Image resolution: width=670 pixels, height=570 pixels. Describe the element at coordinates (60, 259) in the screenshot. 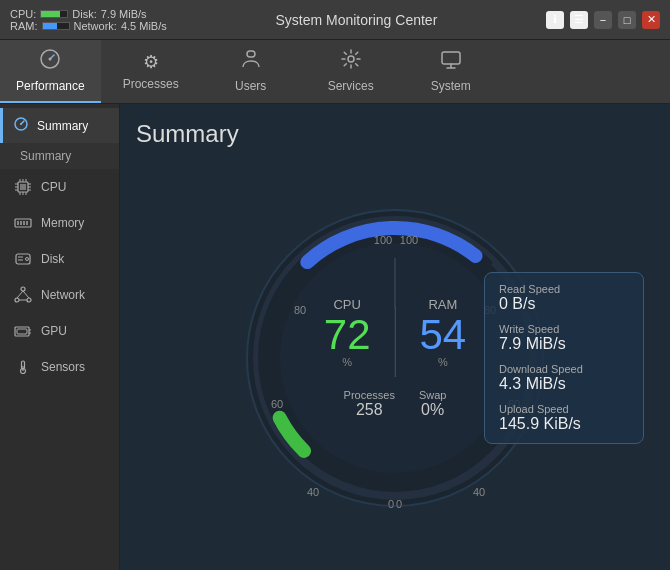

I see `sidebar-item-disk: Disk` at that location.